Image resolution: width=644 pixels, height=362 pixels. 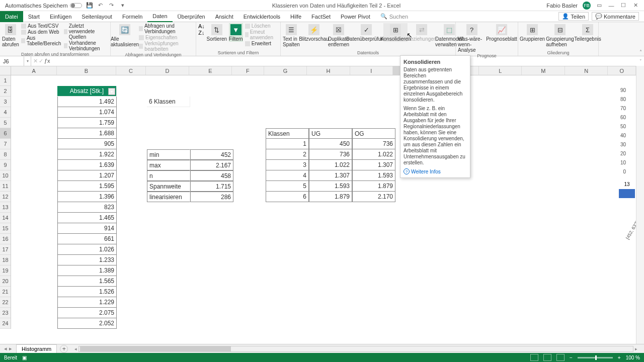 I want to click on cell: 1.074, so click(x=87, y=113).